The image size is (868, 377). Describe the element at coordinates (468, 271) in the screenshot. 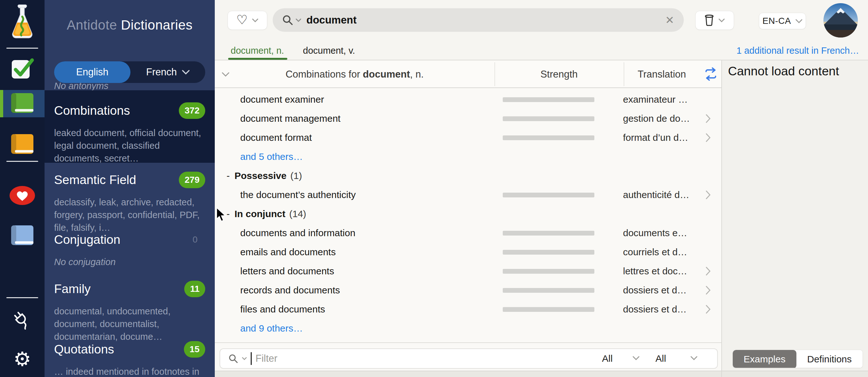

I see `table-row: letters and documents lettres et doc…` at that location.